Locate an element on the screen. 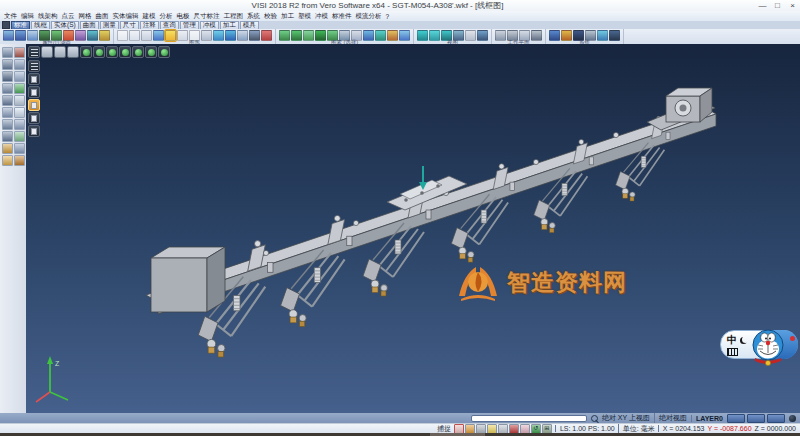  menu-item-18: 标准件 is located at coordinates (342, 16).